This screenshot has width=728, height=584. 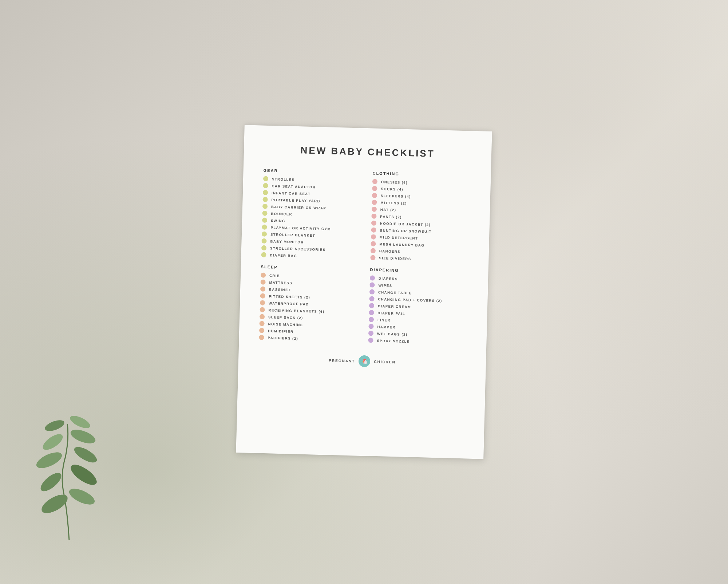 I want to click on list-item: PORTABLE PLAY-YARD, so click(x=312, y=201).